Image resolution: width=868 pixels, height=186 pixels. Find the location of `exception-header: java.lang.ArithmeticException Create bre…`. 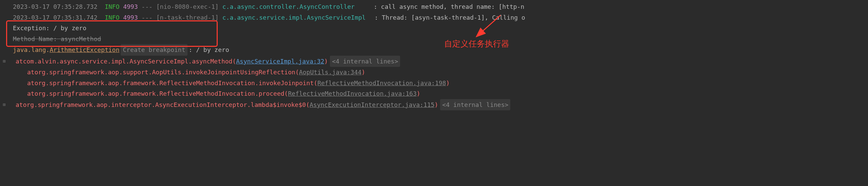

exception-header: java.lang.ArithmeticException Create bre… is located at coordinates (434, 50).